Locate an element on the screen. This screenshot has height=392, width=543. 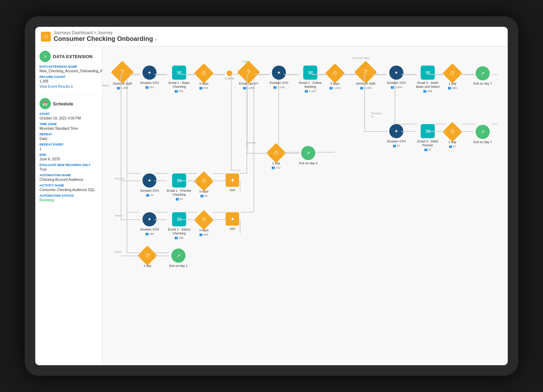
start-label: START is located at coordinates (68, 114).